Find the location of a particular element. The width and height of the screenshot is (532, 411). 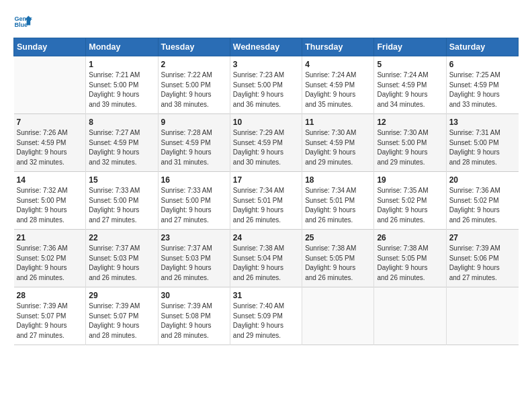

day-number: 20 is located at coordinates (482, 180).